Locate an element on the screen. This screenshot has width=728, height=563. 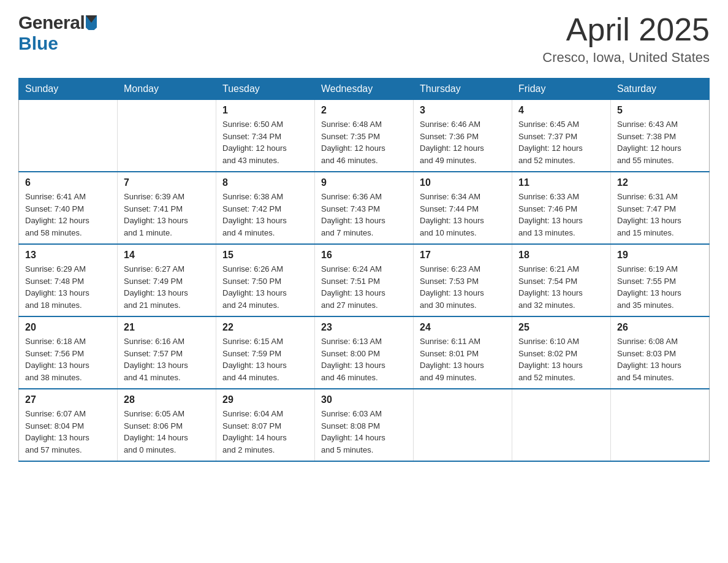
day-info: Sunrise: 6:10 AM Sunset: 8:02 PM Dayligh… is located at coordinates (561, 359).